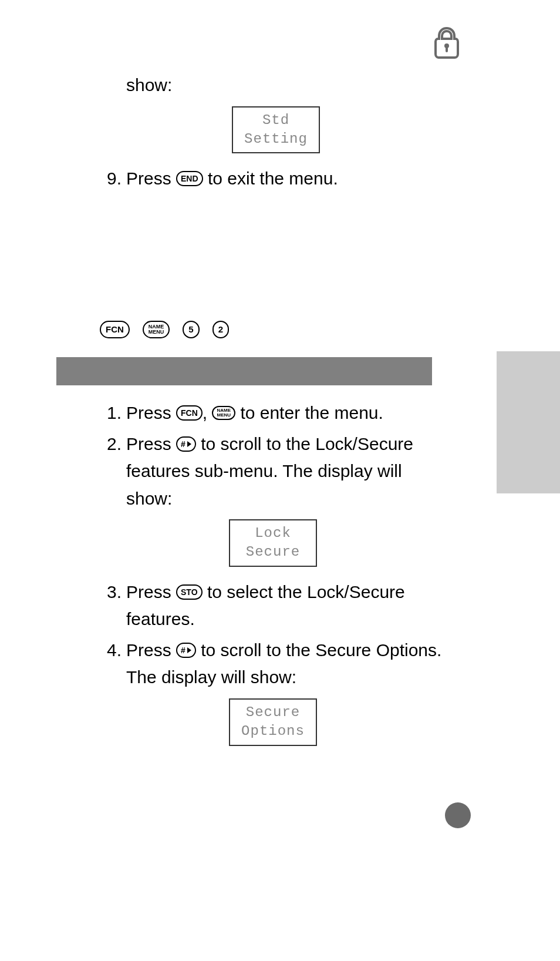 The width and height of the screenshot is (560, 961). I want to click on intro-word: show:, so click(289, 86).